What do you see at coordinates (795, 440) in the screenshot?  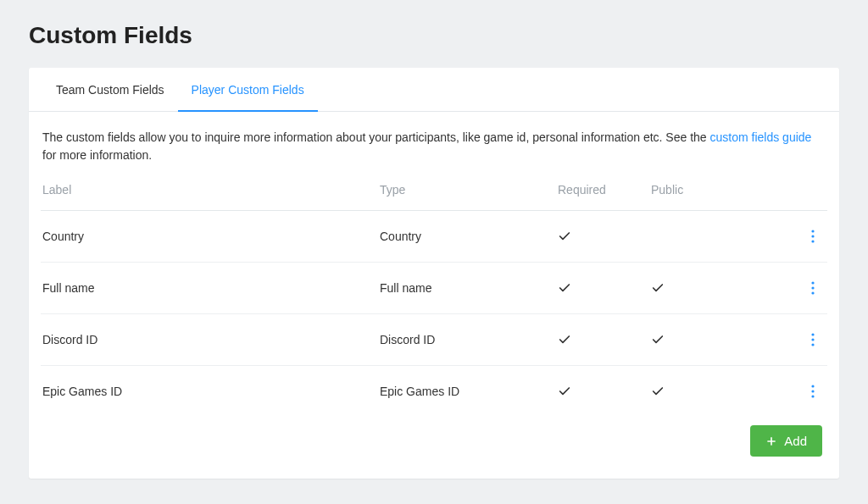 I see `add-button-label: Add` at bounding box center [795, 440].